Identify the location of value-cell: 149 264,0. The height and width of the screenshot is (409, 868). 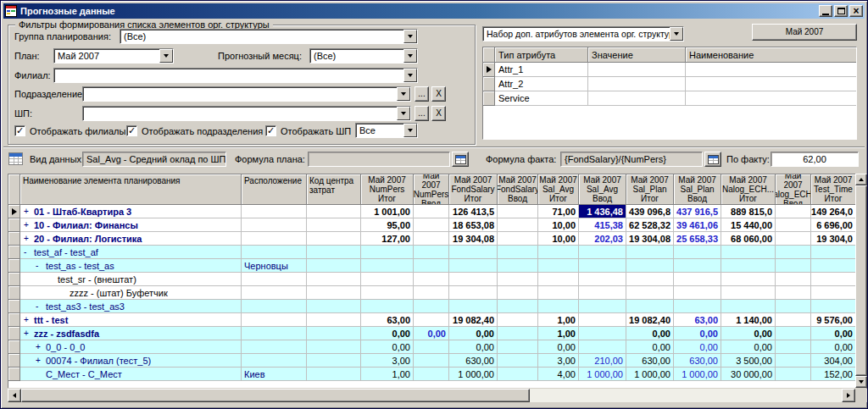
(833, 212).